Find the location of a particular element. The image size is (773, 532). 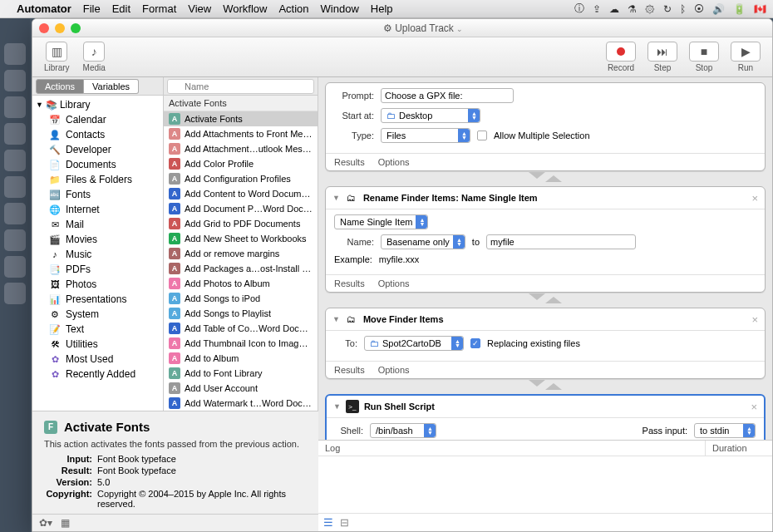

menu-window: Window is located at coordinates (340, 8).